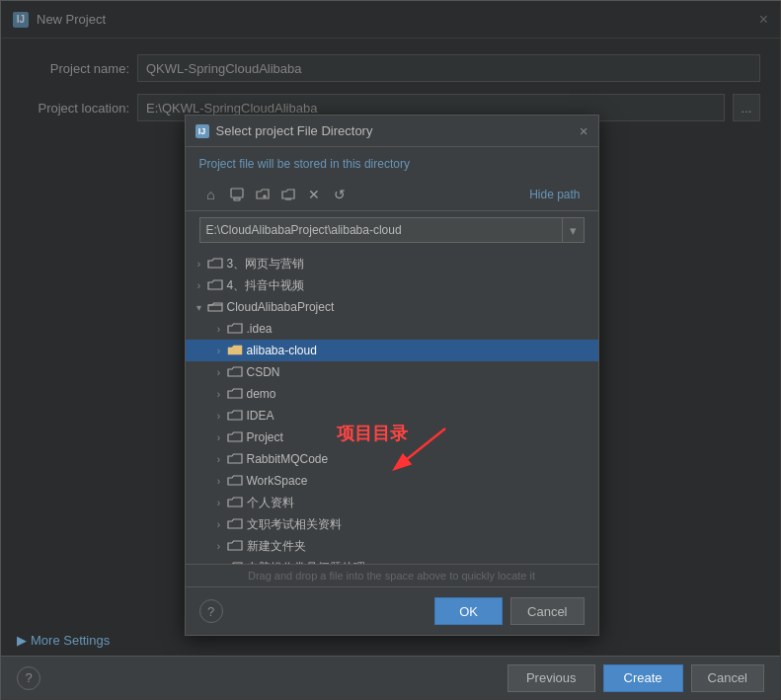 This screenshot has height=700, width=781. What do you see at coordinates (63, 640) in the screenshot?
I see `more-settings: ▶ More Settings` at bounding box center [63, 640].